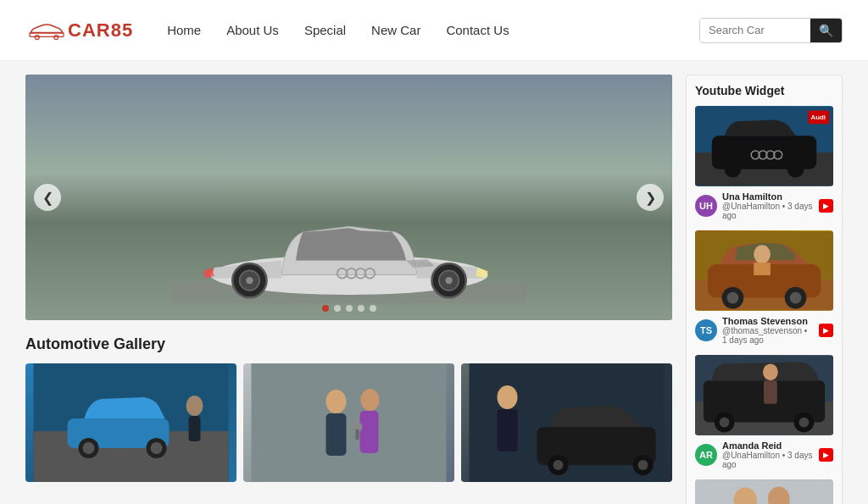  Describe the element at coordinates (477, 30) in the screenshot. I see `nav-contact: Contact Us` at that location.